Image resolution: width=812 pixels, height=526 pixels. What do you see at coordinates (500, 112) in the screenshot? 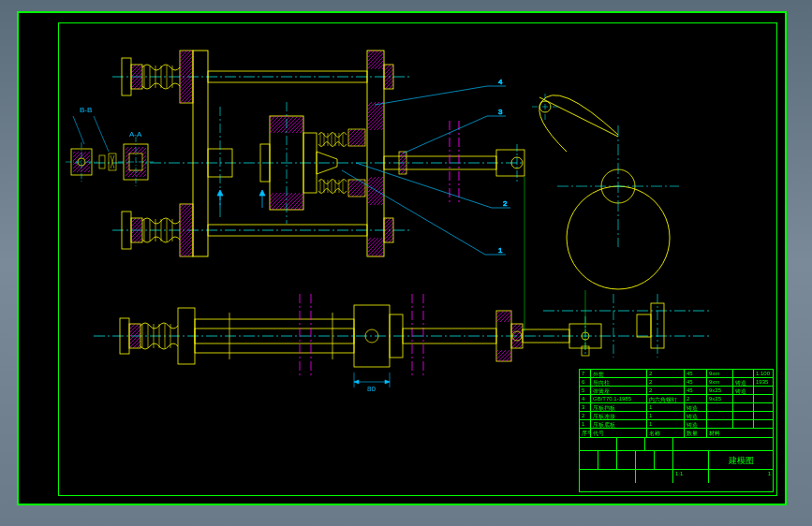
I see `svg-text: 3` at bounding box center [500, 112].